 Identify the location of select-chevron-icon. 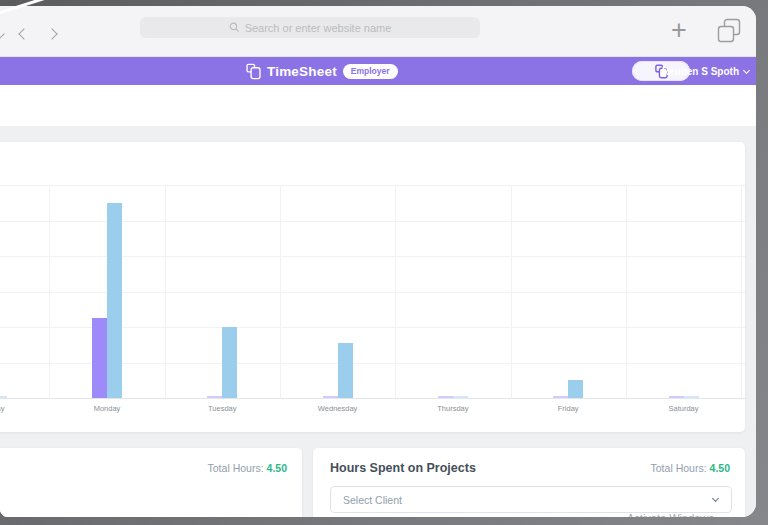
(716, 498).